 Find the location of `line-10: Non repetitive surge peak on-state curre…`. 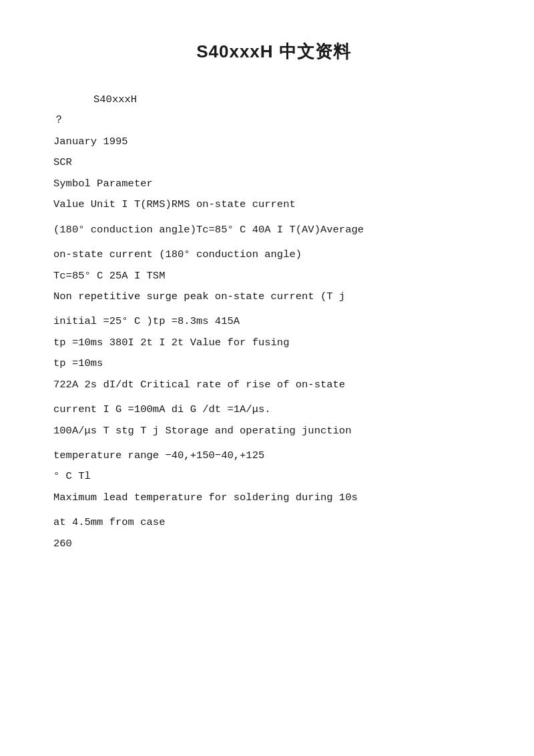

line-10: Non repetitive surge peak on-state curre… is located at coordinates (274, 297).